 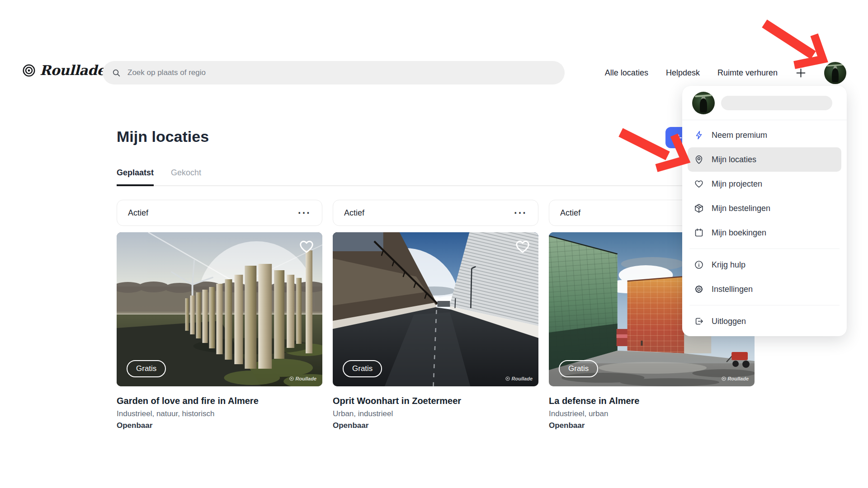 I want to click on nav-alle-locaties: Alle locaties, so click(x=627, y=73).